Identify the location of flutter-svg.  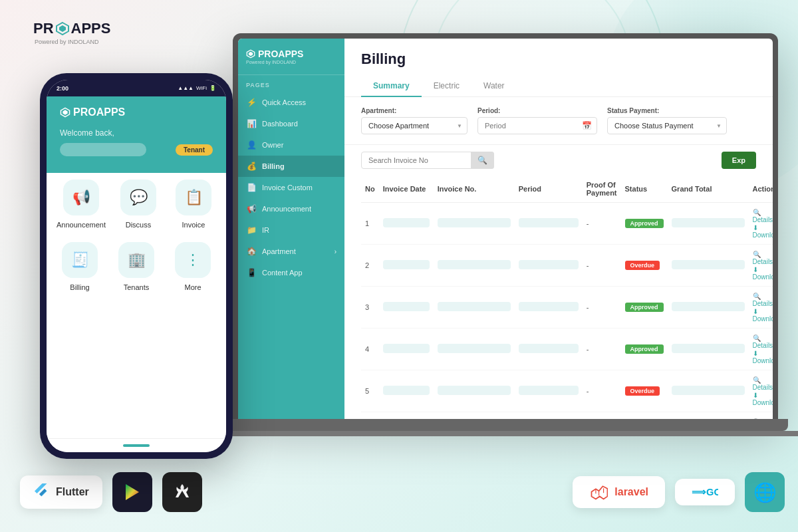
(41, 490).